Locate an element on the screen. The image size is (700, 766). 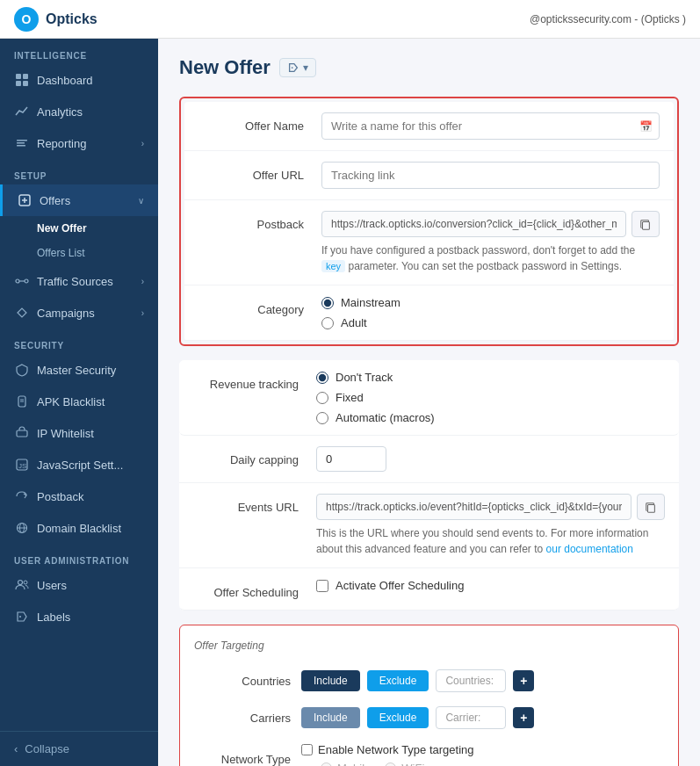
offer-name-input-wrapper: 📅 is located at coordinates (490, 126).